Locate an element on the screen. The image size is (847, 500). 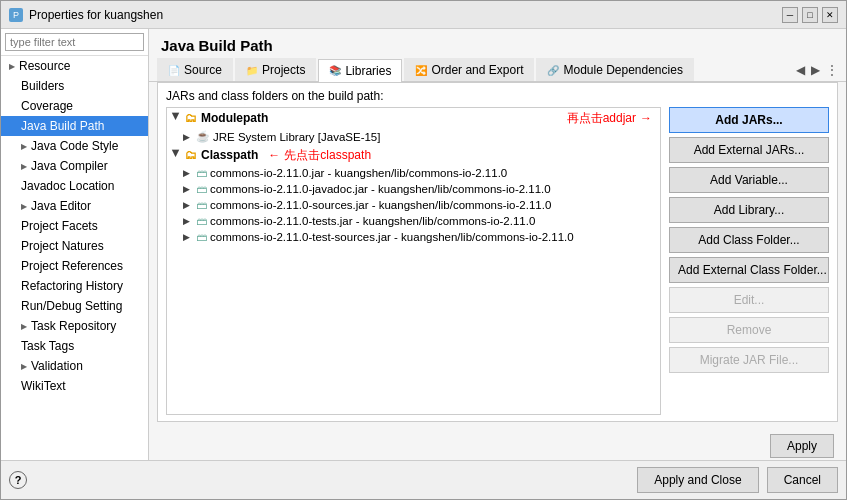
title-bar: P Properties for kuangshen ─ □ ✕ is located at coordinates (424, 15).